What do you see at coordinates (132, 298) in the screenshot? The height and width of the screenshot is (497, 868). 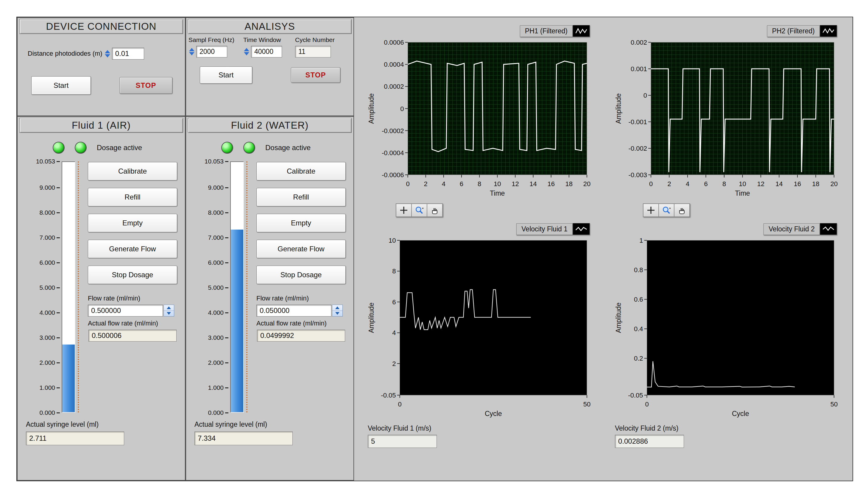 I see `fluid1-flow-rate-label: Flow rate (ml/min)` at bounding box center [132, 298].